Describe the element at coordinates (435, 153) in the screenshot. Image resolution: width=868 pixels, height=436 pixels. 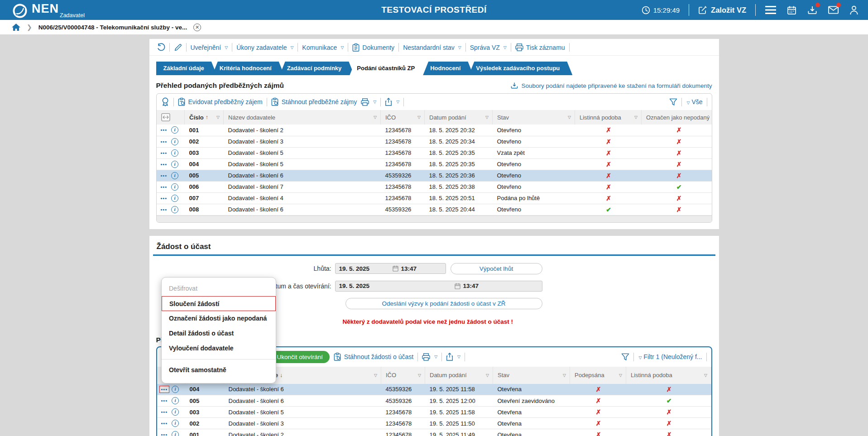
I see `table-row: •••i003Dodavatel - školení 51234567818. …` at that location.